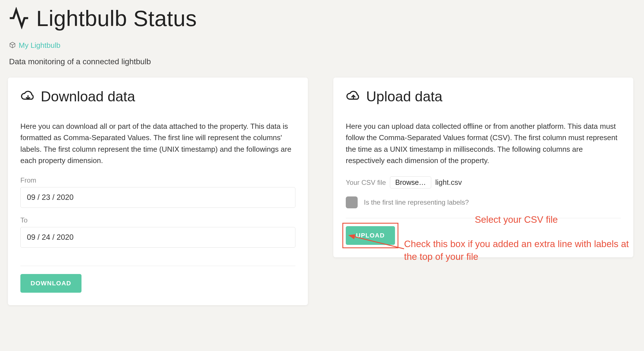  I want to click on upload-card-desc: Here you can upload data collected offli…, so click(483, 143).